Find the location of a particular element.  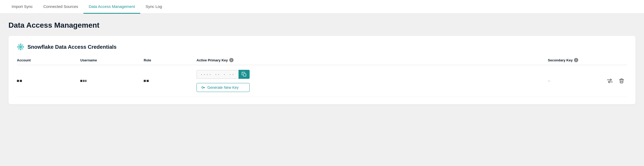

secondary-key-cell: -- is located at coordinates (577, 81).